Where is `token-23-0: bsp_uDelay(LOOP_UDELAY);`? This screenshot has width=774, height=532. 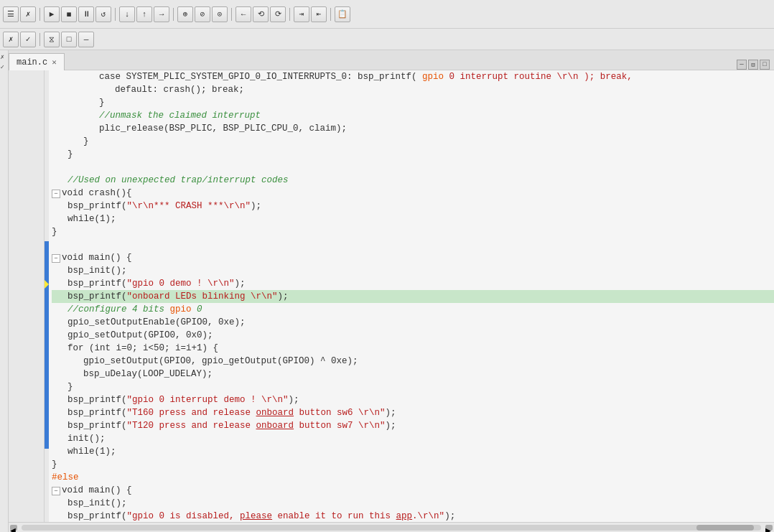
token-23-0: bsp_uDelay(LOOP_UDELAY); is located at coordinates (148, 374).